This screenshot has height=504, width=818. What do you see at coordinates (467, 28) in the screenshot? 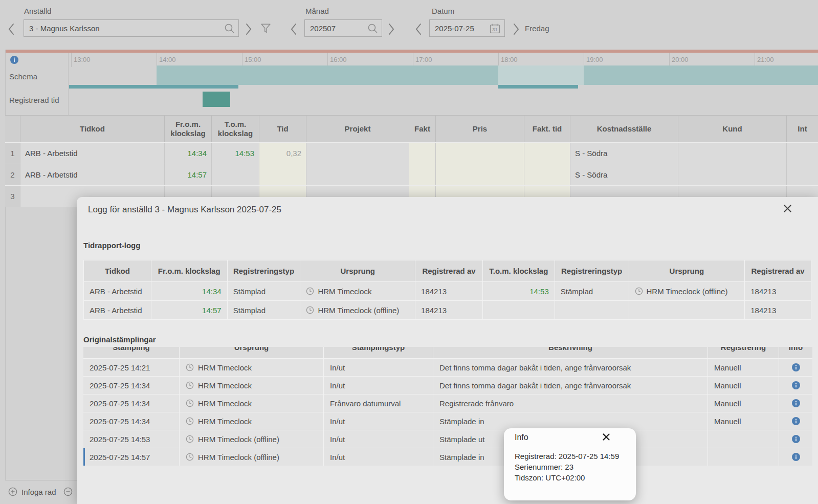
I see `date-field: 31` at bounding box center [467, 28].